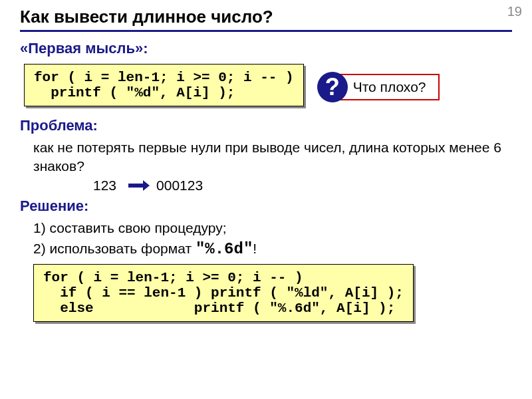 This screenshot has width=532, height=399. What do you see at coordinates (378, 87) in the screenshot?
I see `callout: ? Что плохо?` at bounding box center [378, 87].